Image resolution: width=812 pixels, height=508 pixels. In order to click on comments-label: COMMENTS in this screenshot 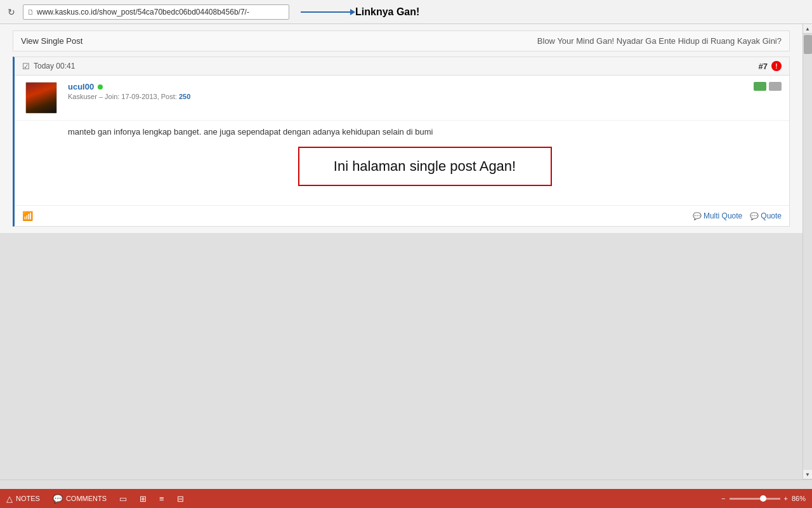, I will do `click(86, 498)`.